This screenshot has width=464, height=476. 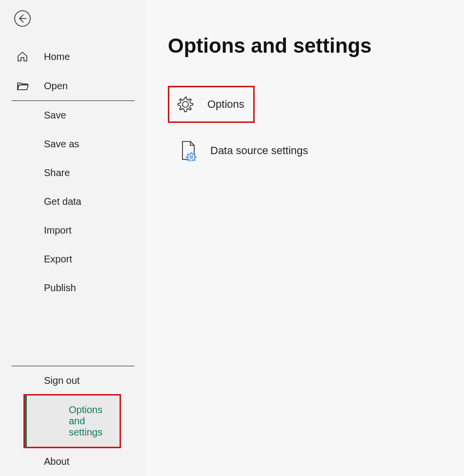 What do you see at coordinates (60, 288) in the screenshot?
I see `sidebar-item-label: Publish` at bounding box center [60, 288].